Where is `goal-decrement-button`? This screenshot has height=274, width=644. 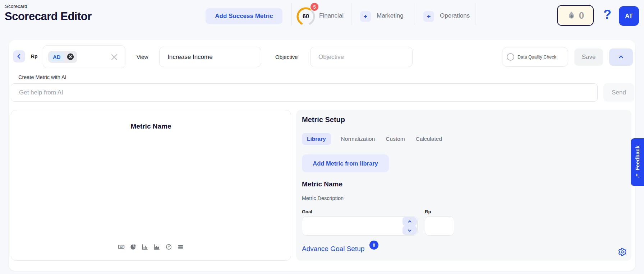
goal-decrement-button is located at coordinates (410, 231).